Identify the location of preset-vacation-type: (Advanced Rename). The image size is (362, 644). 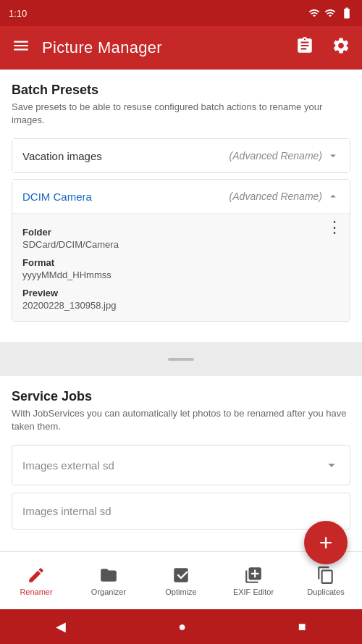
(285, 156).